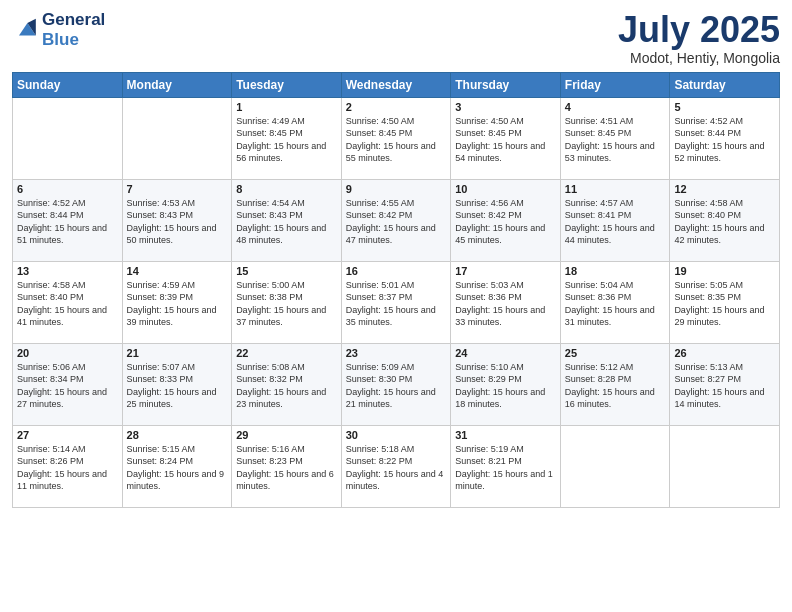  I want to click on day-number: 1, so click(286, 107).